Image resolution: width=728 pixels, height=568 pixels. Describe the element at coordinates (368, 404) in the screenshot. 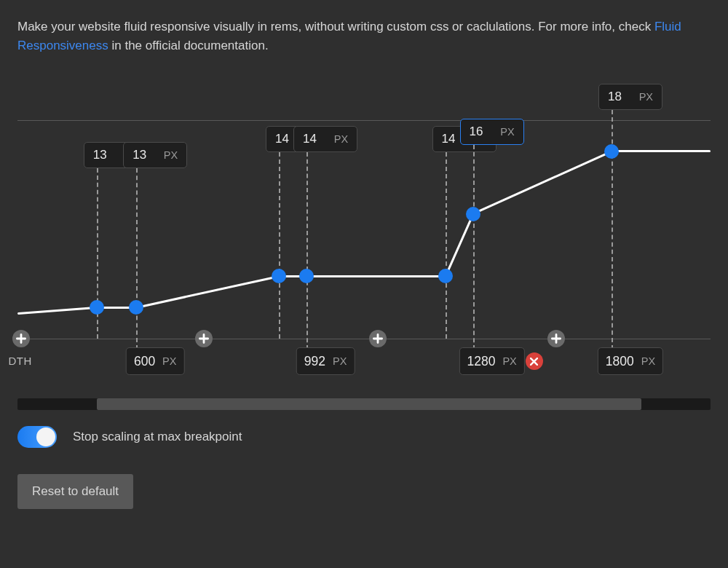

I see `chart-scrollbar-thumb` at that location.